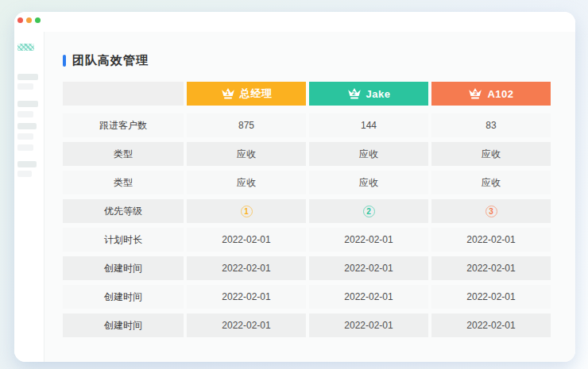  What do you see at coordinates (246, 211) in the screenshot?
I see `table-cell: 1` at bounding box center [246, 211].